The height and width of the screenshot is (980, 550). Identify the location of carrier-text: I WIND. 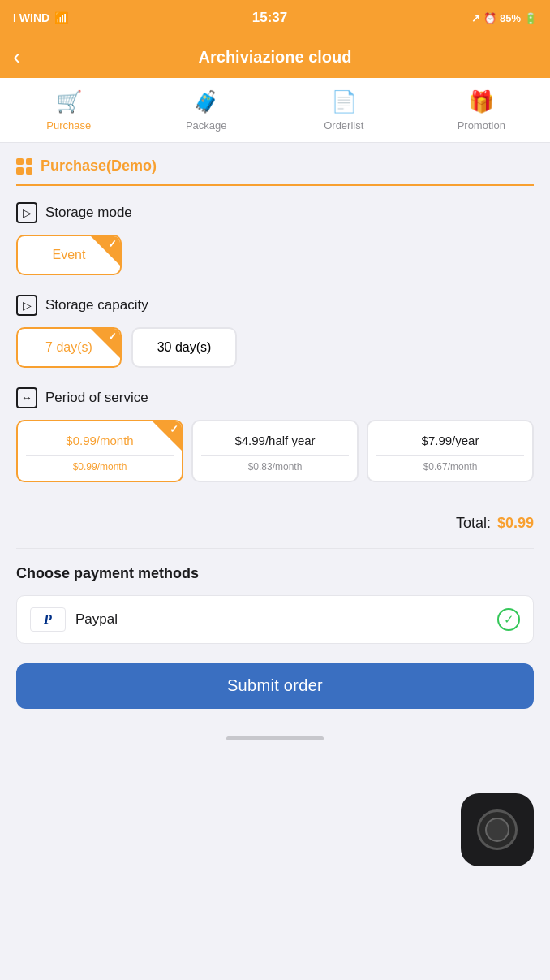
(31, 18).